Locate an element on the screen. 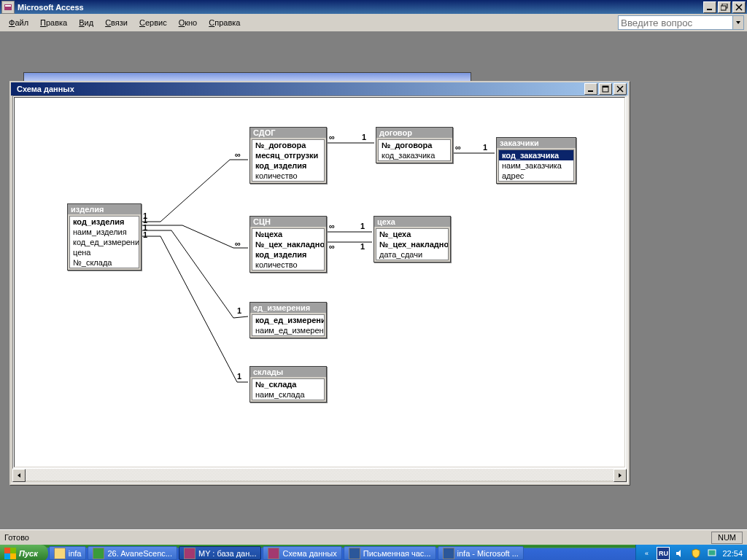  taskbar-button: infa is located at coordinates (68, 553).